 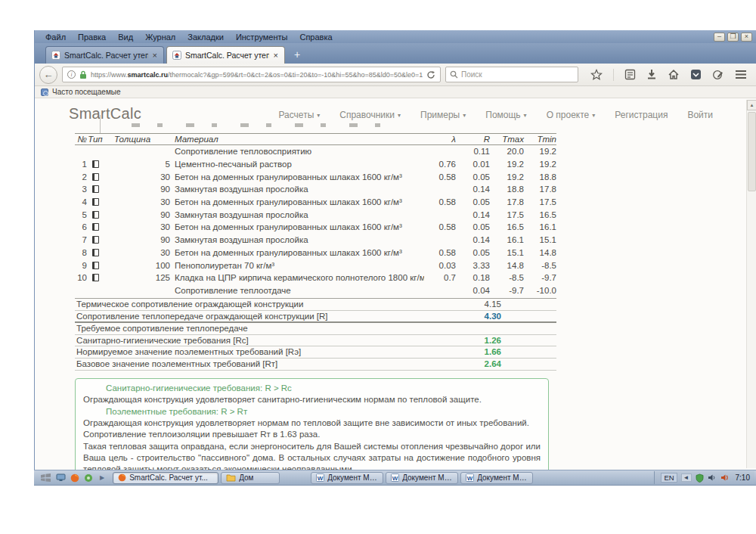 What do you see at coordinates (473, 253) in the screenshot?
I see `cell-r: 0.05` at bounding box center [473, 253].